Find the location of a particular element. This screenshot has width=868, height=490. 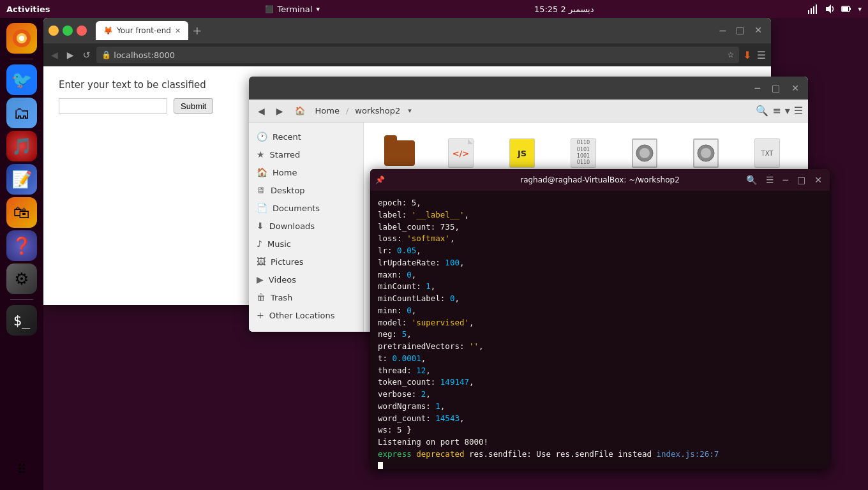

term-line: t: 0.0001, is located at coordinates (600, 359).